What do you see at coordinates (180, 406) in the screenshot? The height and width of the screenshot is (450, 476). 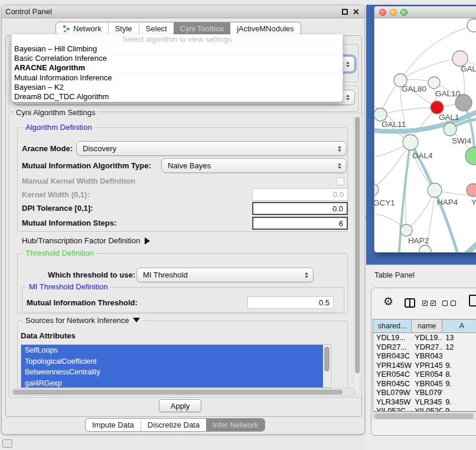 I see `apply-button: Apply` at bounding box center [180, 406].